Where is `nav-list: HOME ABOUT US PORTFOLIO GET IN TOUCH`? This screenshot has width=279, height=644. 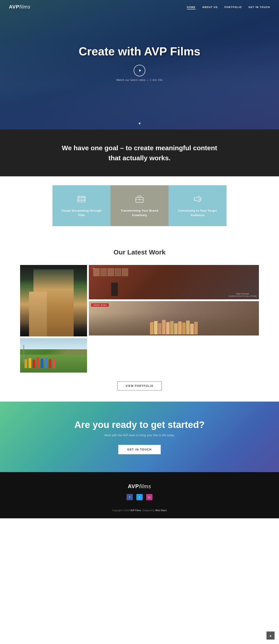 nav-list: HOME ABOUT US PORTFOLIO GET IN TOUCH is located at coordinates (228, 7).